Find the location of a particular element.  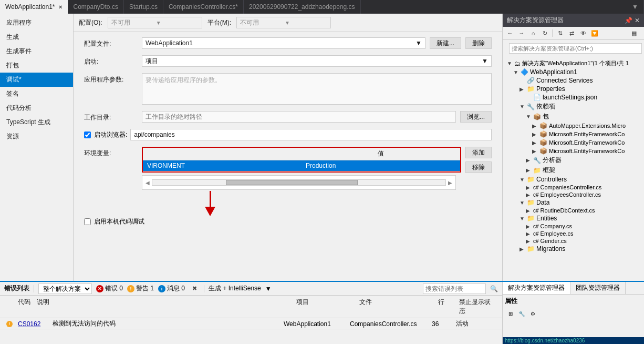

tree-connected-services: 🔗 Connected Services is located at coordinates (574, 80).